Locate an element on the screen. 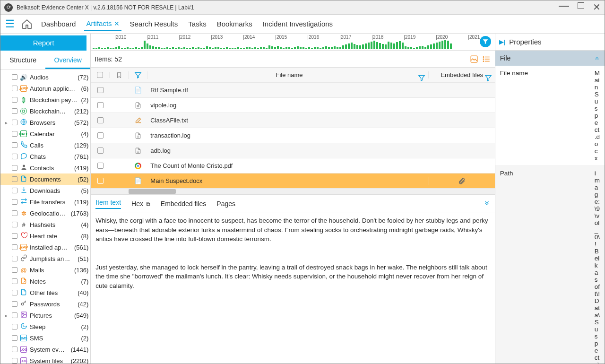 The height and width of the screenshot is (364, 605). tree-item-blockchain-: B Blockchain… (212) is located at coordinates (45, 111).